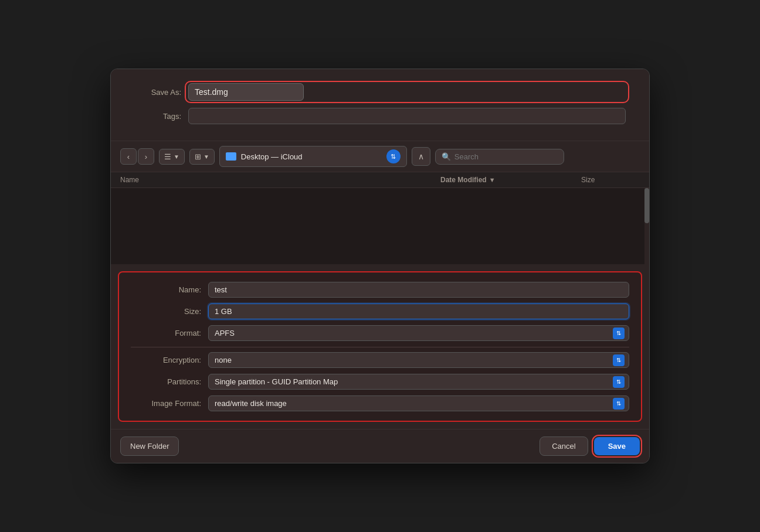  Describe the element at coordinates (380, 92) in the screenshot. I see `save-as-row: Save As:` at that location.